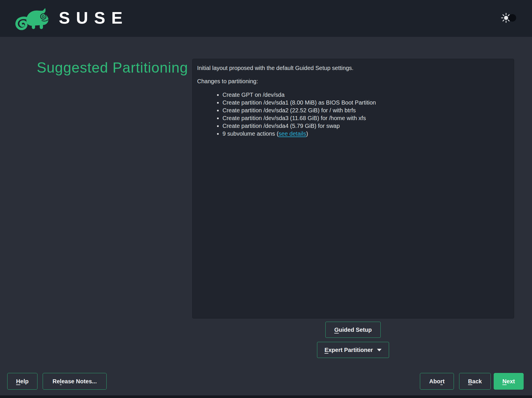 The width and height of the screenshot is (532, 398). What do you see at coordinates (353, 81) in the screenshot?
I see `changes-label: Changes to partitioning:` at bounding box center [353, 81].